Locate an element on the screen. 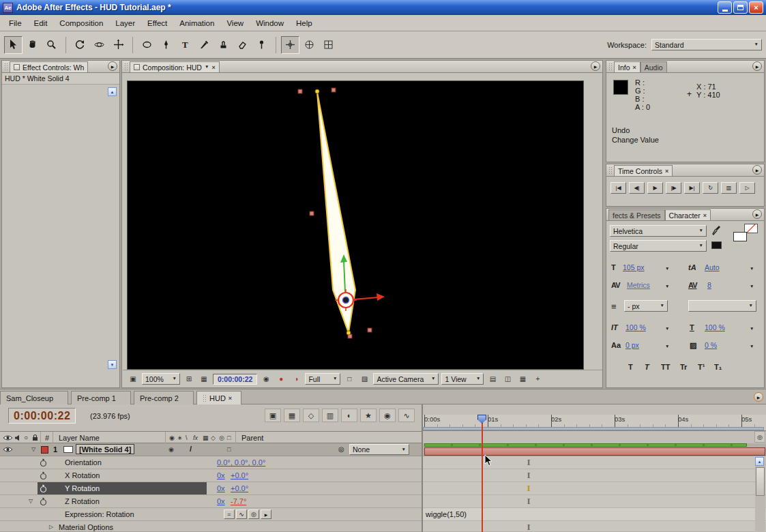 The height and width of the screenshot is (532, 766). tab-time-controls: Time Controls× is located at coordinates (643, 171).